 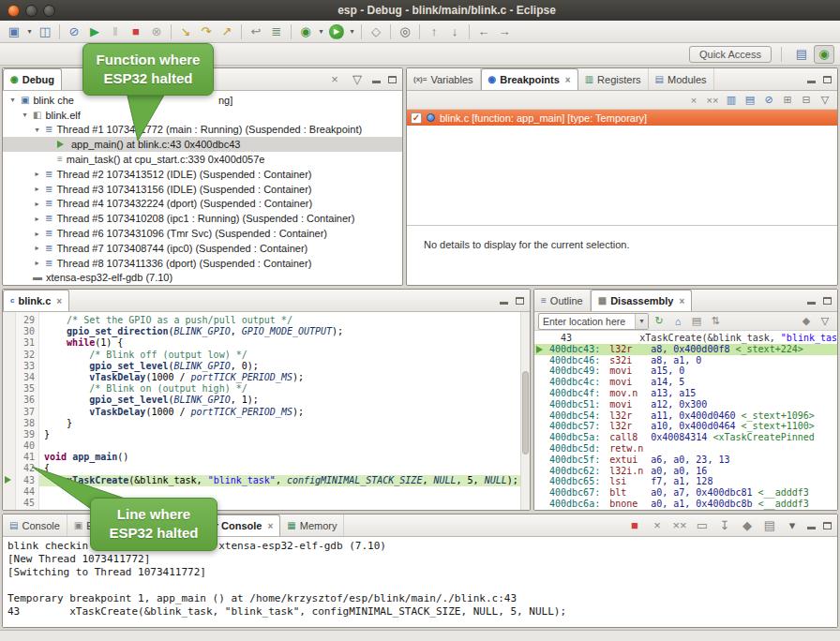 I want to click on code-line: gpio_set_direction(BLINK_GPIO, GPIO_MODE…, so click(x=285, y=332).